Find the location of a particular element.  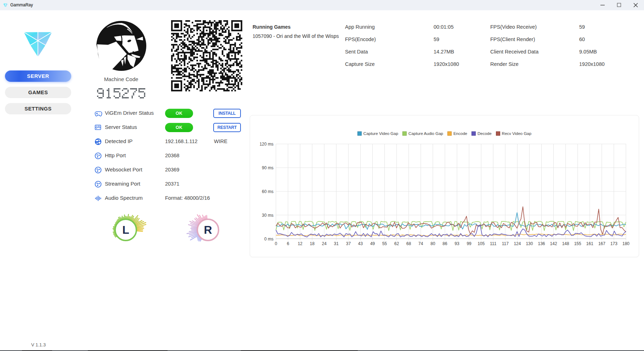

svg-text: 120 ms is located at coordinates (266, 144).